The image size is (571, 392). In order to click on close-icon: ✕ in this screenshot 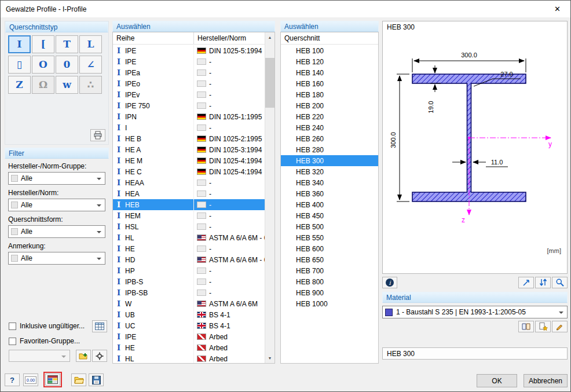, I will do `click(557, 9)`.